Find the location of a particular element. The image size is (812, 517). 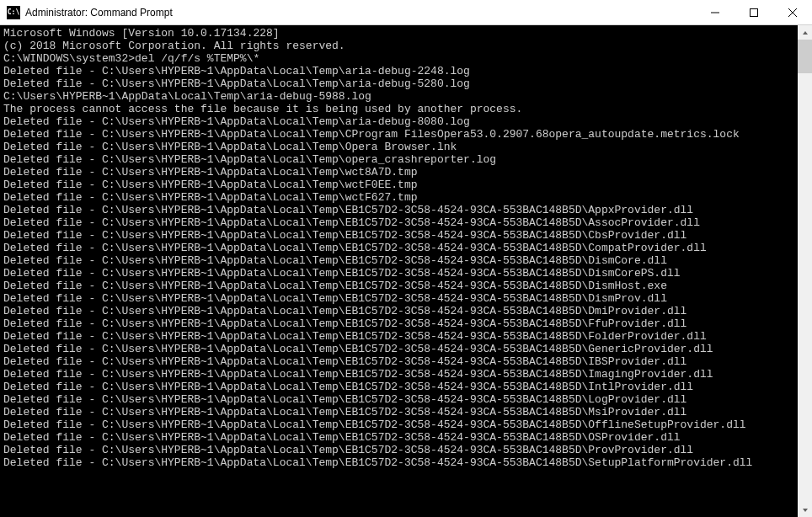

close-button is located at coordinates (793, 13).